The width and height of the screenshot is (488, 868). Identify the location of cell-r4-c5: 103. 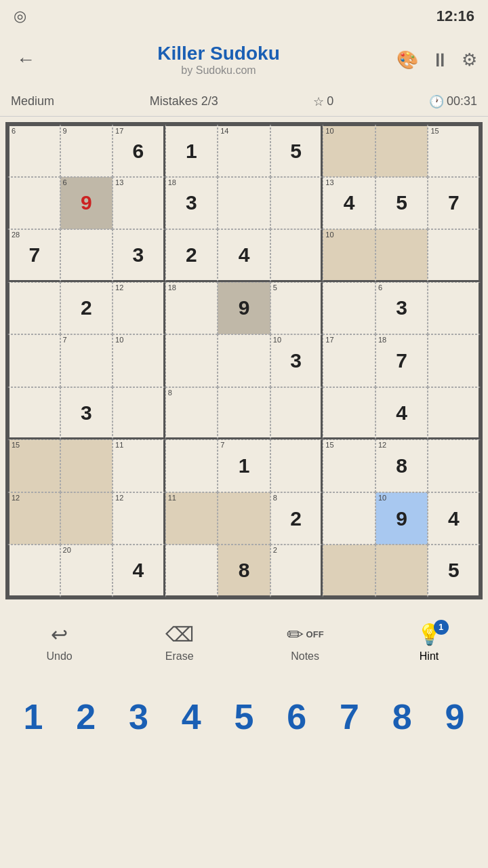
(297, 361).